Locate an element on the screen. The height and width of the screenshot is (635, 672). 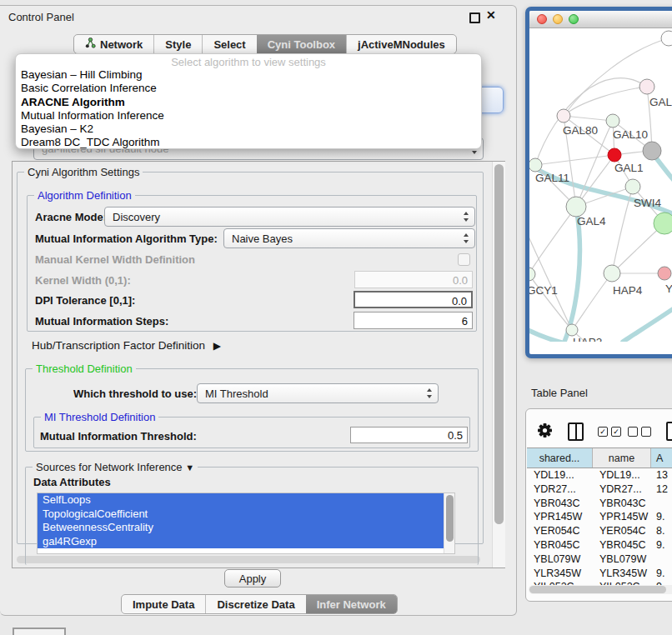
split-columns-icon is located at coordinates (575, 432).